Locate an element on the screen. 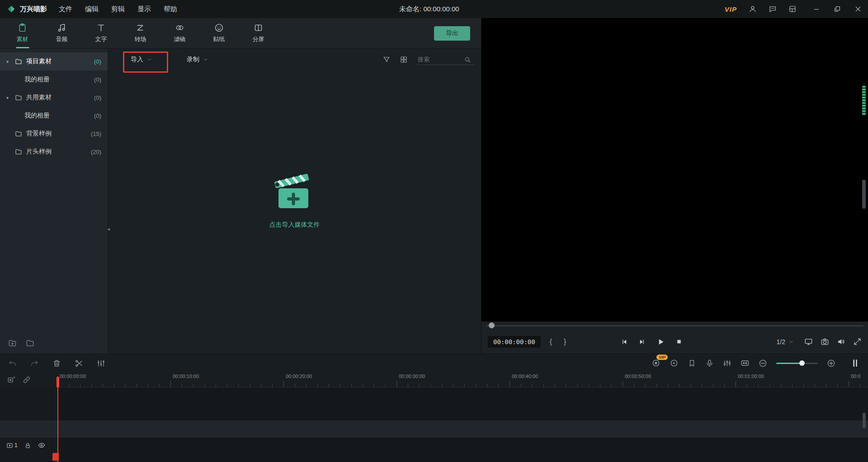 Image resolution: width=868 pixels, height=462 pixels. render-preview-button is located at coordinates (674, 363).